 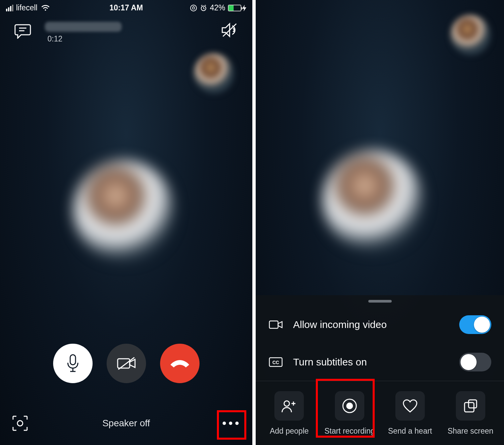 I want to click on svg-text: CC, so click(x=276, y=362).